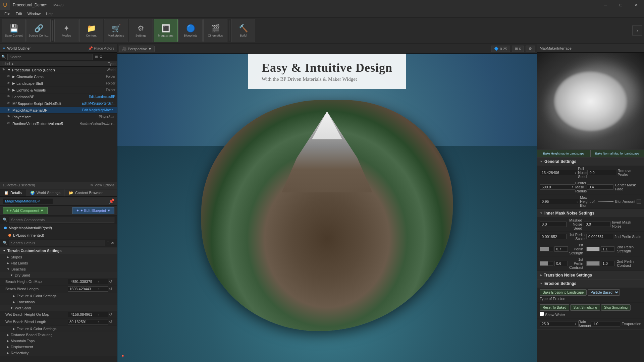 The width and height of the screenshot is (644, 362). Describe the element at coordinates (111, 322) in the screenshot. I see `reset-wet-blend: ↺` at that location.